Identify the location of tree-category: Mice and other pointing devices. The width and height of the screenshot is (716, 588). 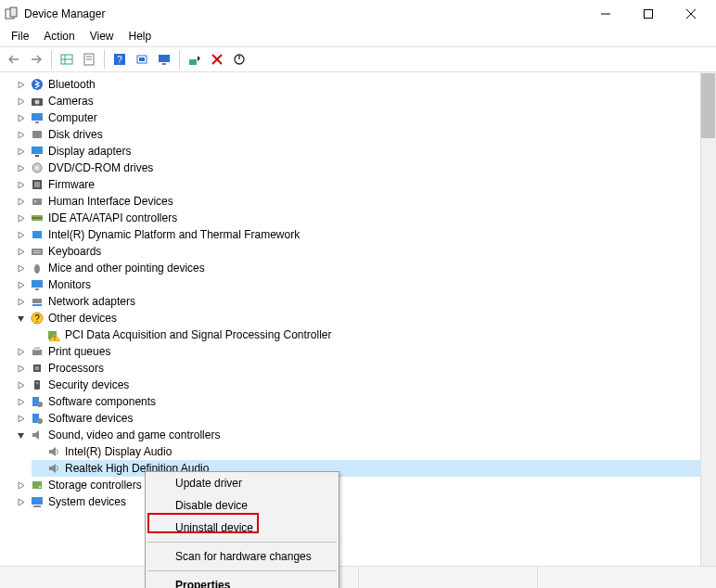
(365, 268).